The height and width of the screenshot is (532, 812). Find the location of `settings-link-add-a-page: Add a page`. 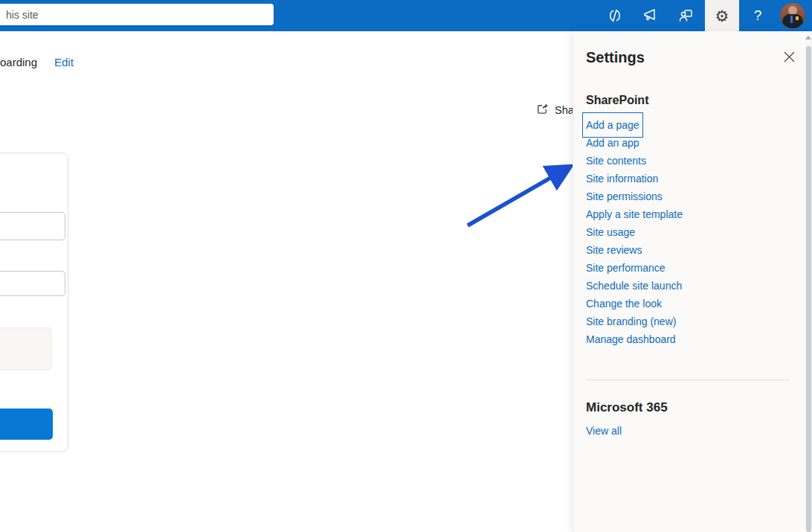

settings-link-add-a-page: Add a page is located at coordinates (613, 125).